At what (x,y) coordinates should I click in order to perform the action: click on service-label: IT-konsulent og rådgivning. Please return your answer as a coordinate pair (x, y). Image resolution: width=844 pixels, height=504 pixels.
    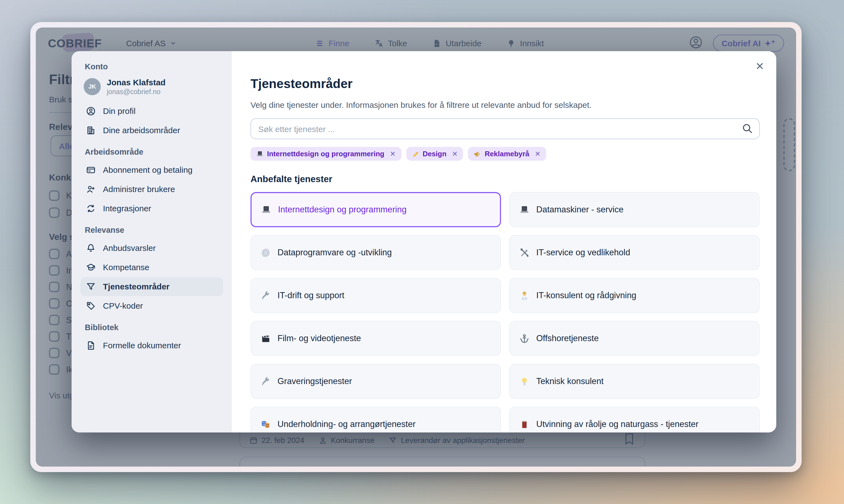
    Looking at the image, I should click on (586, 295).